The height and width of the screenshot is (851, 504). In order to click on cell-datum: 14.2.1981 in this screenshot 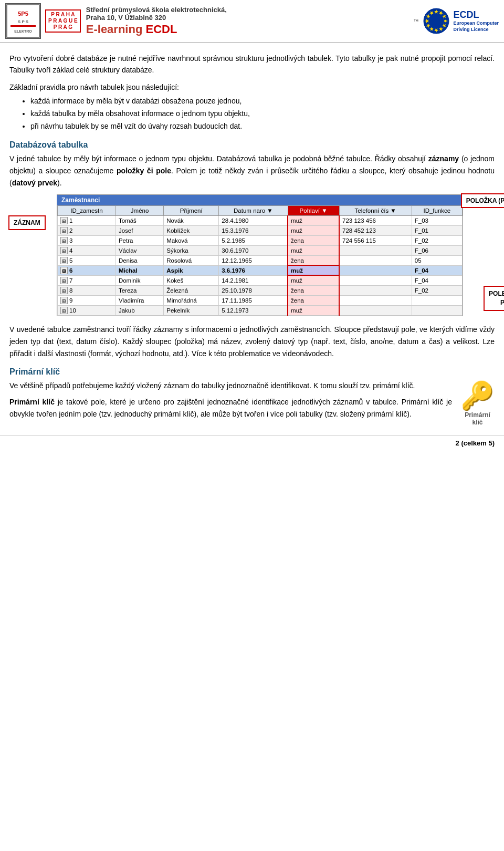, I will do `click(253, 281)`.